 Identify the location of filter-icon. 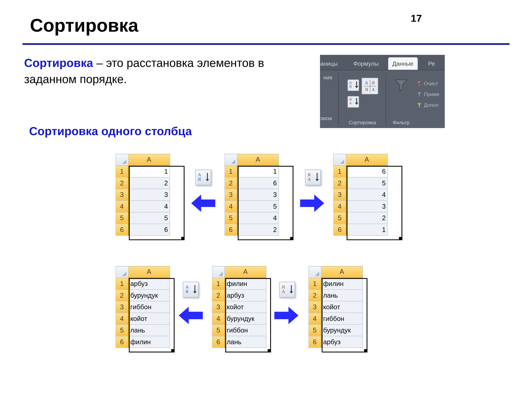
(401, 85).